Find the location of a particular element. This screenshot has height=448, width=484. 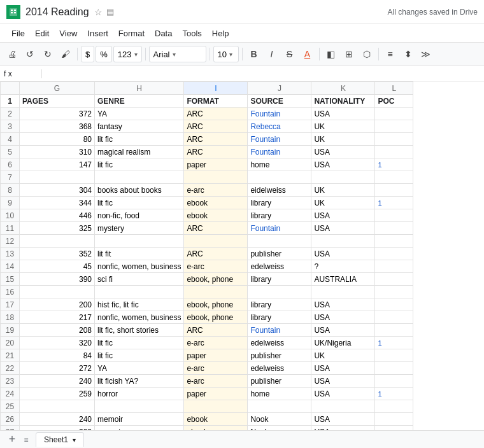

cell-nationality is located at coordinates (343, 292).